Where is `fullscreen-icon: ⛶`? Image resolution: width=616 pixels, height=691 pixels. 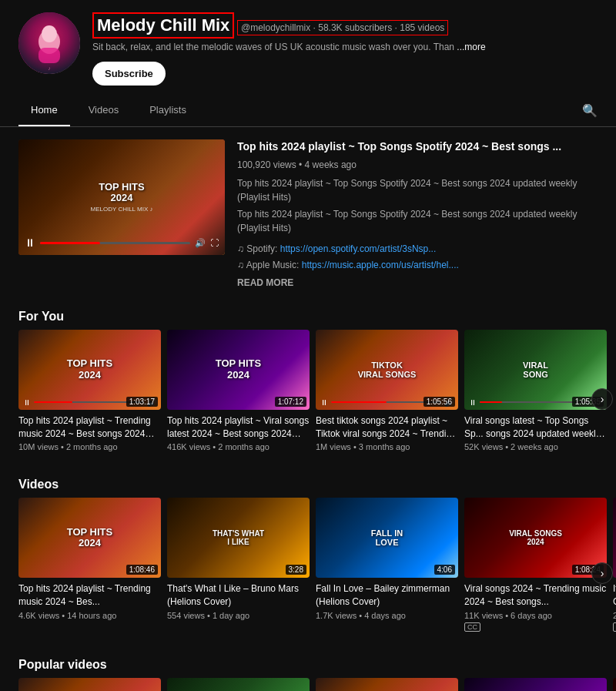 fullscreen-icon: ⛶ is located at coordinates (214, 243).